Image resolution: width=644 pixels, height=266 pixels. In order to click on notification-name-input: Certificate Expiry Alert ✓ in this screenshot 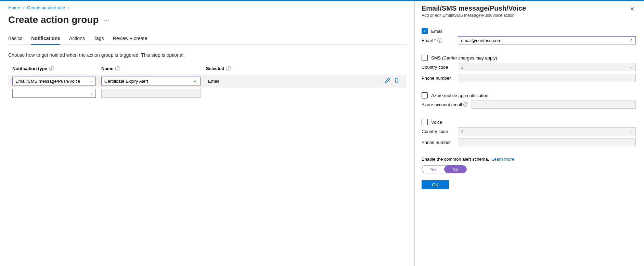, I will do `click(151, 81)`.